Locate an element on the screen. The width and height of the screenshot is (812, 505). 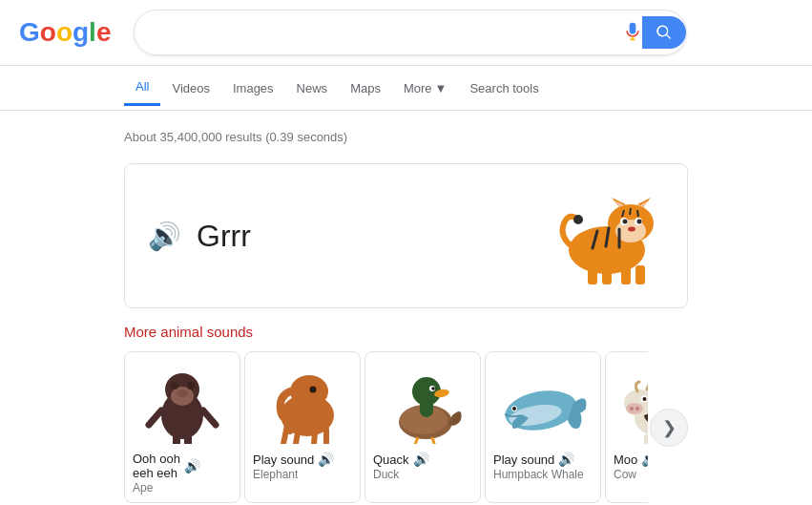
cow-card-footer: Moo 🔊 Cow is located at coordinates (631, 464).